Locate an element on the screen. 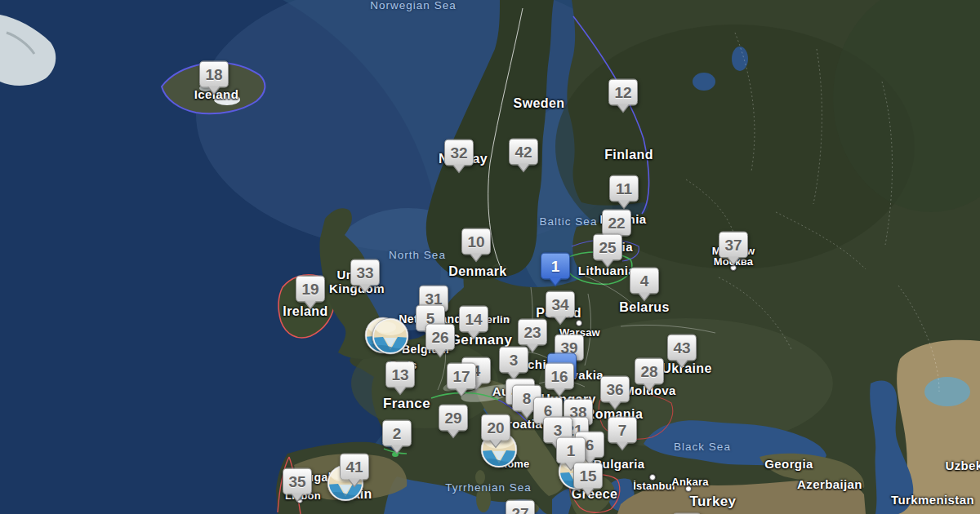 This screenshot has width=980, height=514. map-cluster-marker: 11 is located at coordinates (624, 189).